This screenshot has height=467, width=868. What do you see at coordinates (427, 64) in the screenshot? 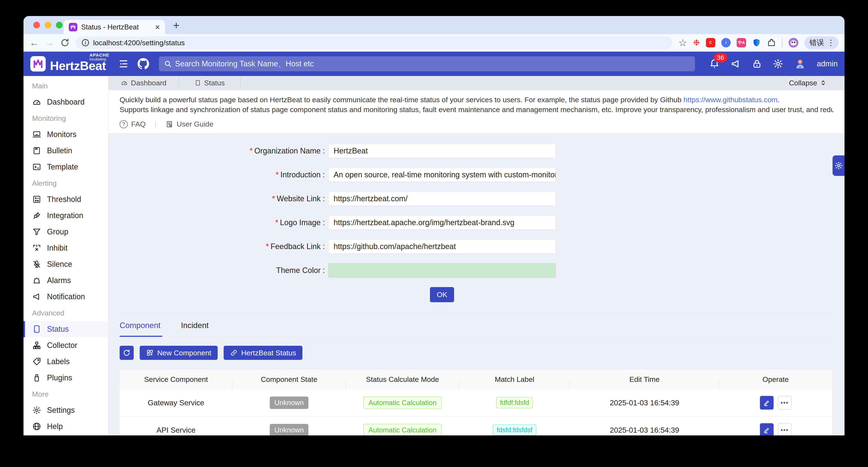
I see `global-search` at bounding box center [427, 64].